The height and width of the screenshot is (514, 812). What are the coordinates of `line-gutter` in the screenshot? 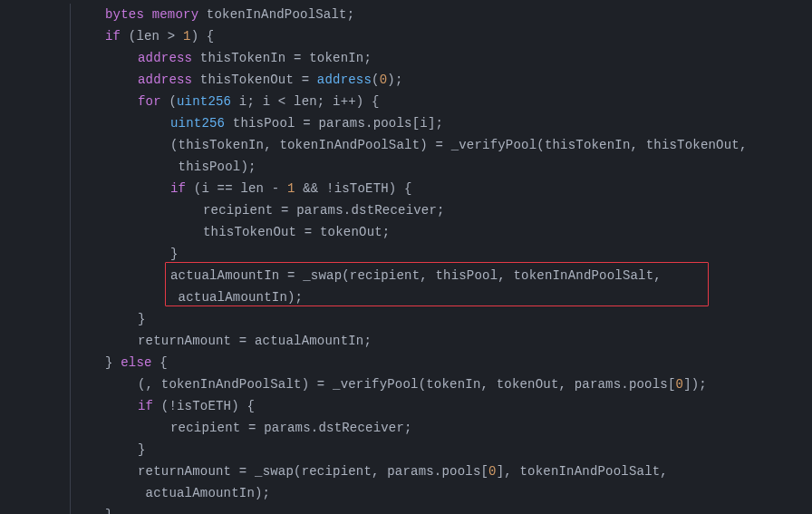 It's located at (35, 259).